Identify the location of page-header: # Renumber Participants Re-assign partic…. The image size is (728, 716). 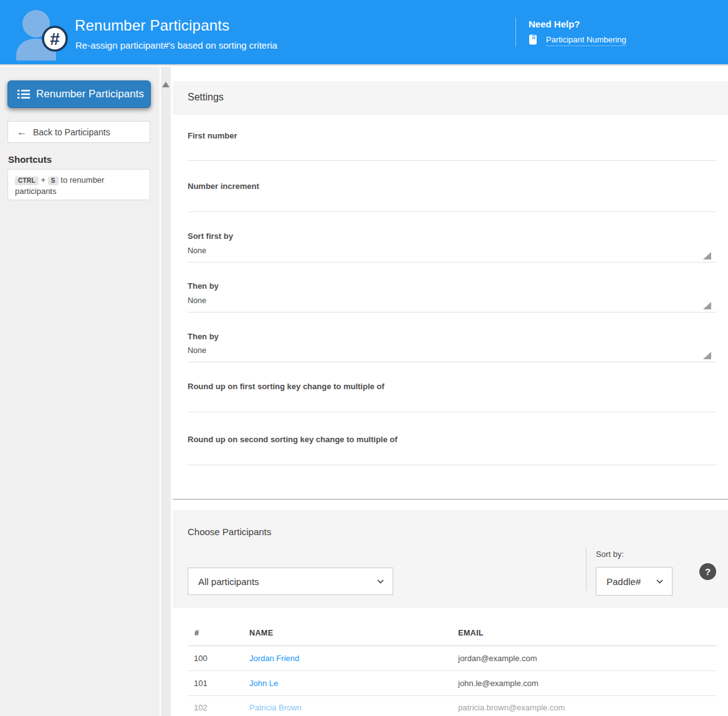
(364, 32).